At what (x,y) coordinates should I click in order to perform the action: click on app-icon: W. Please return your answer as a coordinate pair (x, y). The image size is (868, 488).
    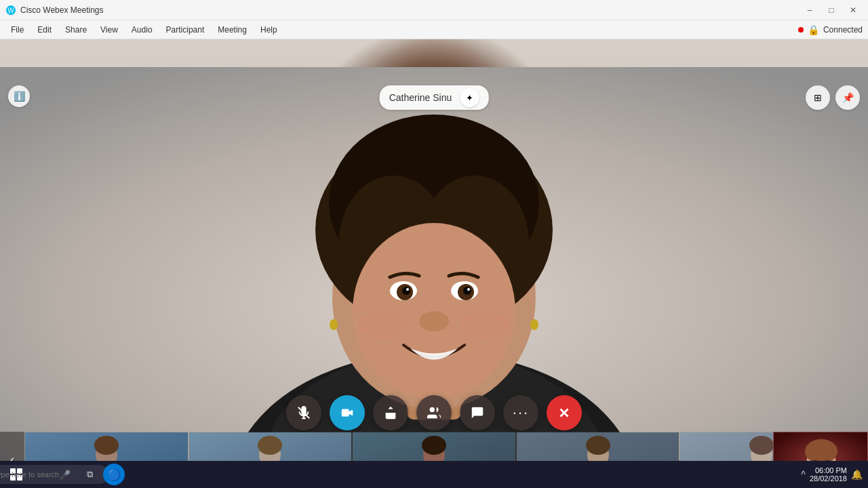
    Looking at the image, I should click on (11, 10).